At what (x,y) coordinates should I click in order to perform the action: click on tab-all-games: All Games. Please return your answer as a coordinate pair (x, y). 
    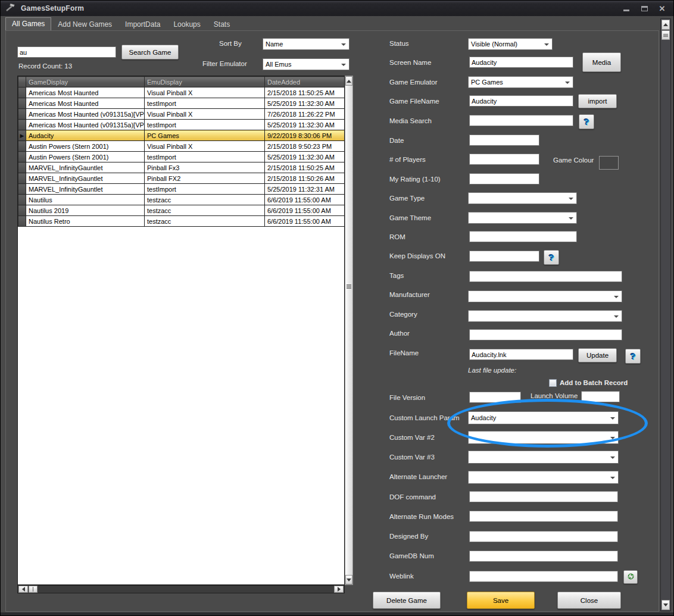
    Looking at the image, I should click on (29, 24).